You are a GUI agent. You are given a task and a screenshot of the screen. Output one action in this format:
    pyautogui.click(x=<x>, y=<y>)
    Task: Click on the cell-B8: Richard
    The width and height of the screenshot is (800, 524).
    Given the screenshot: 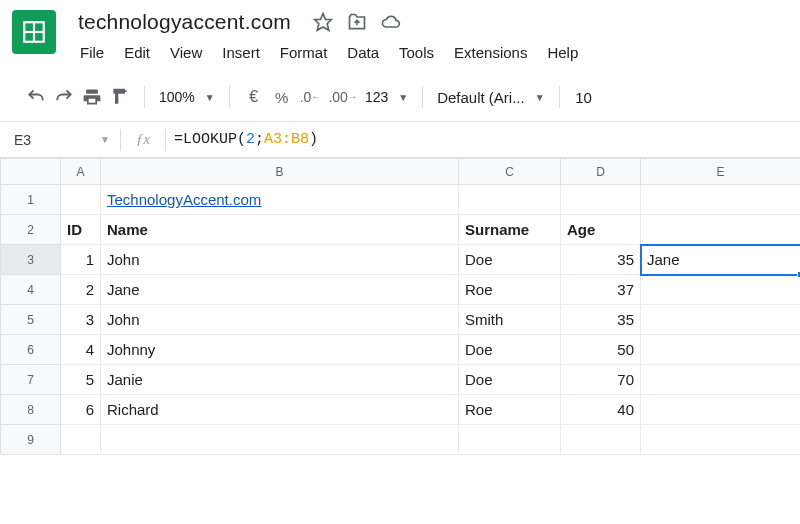 What is the action you would take?
    pyautogui.click(x=280, y=410)
    